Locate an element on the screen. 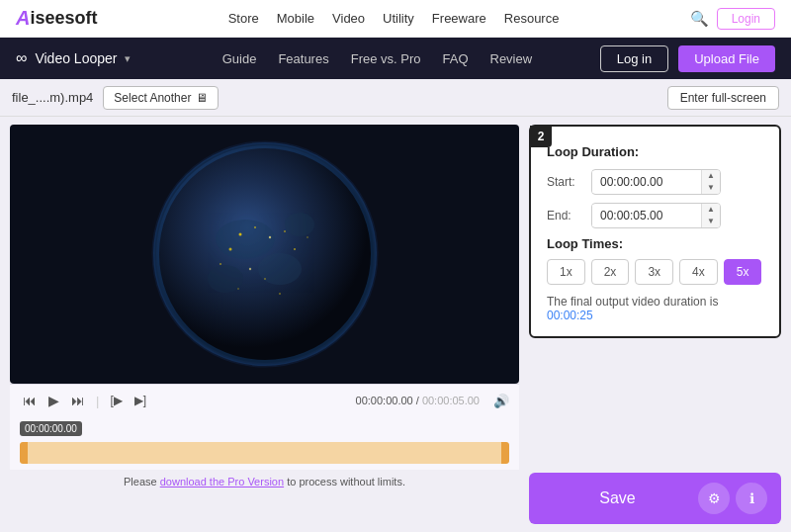 The image size is (791, 532). tool-name-label: Video Looper is located at coordinates (75, 58).